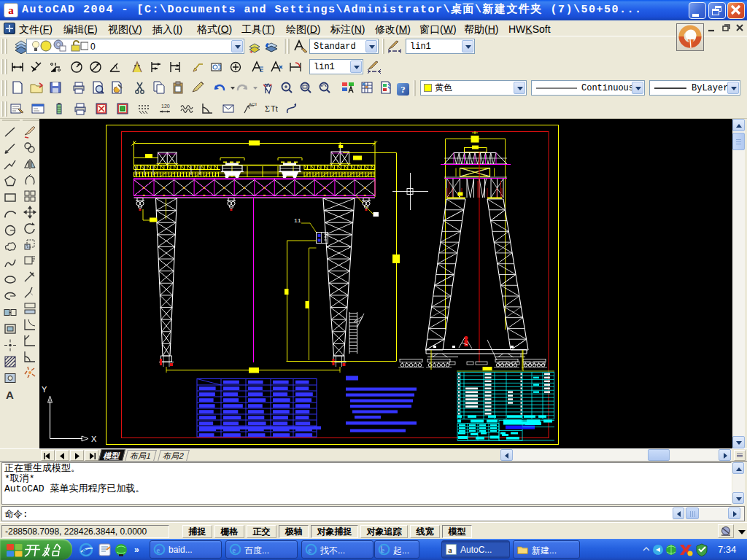 The width and height of the screenshot is (747, 560). I want to click on svg-text: Y, so click(44, 389).